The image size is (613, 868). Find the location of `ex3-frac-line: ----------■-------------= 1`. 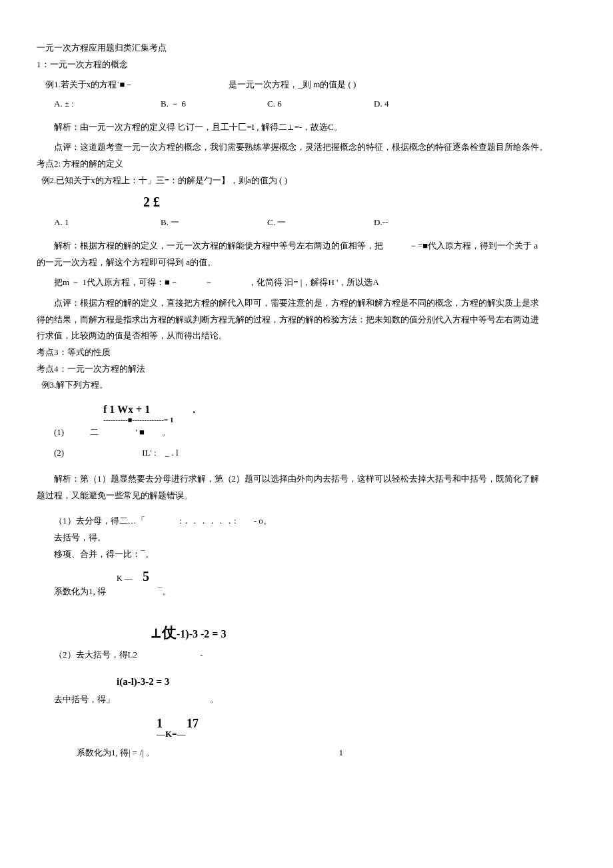

ex3-frac-line: ----------■-------------= 1 is located at coordinates (340, 420).